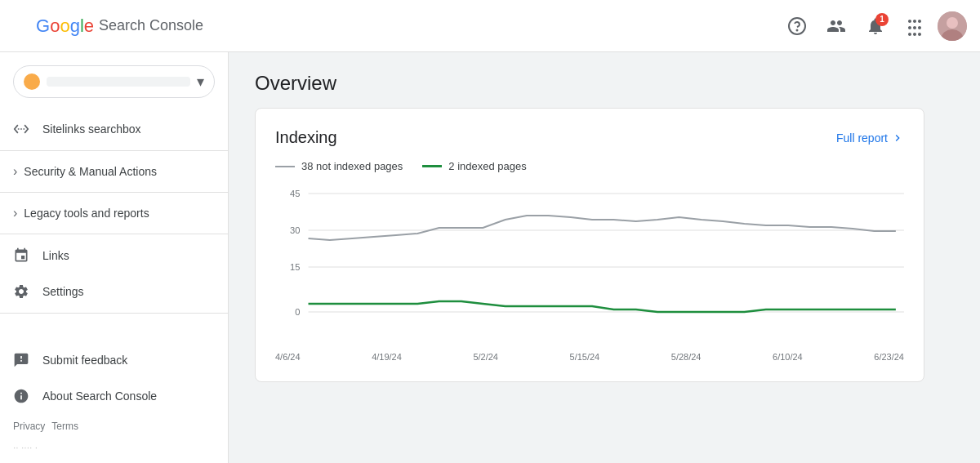 The width and height of the screenshot is (980, 463). I want to click on full-report-link: Full report, so click(871, 138).